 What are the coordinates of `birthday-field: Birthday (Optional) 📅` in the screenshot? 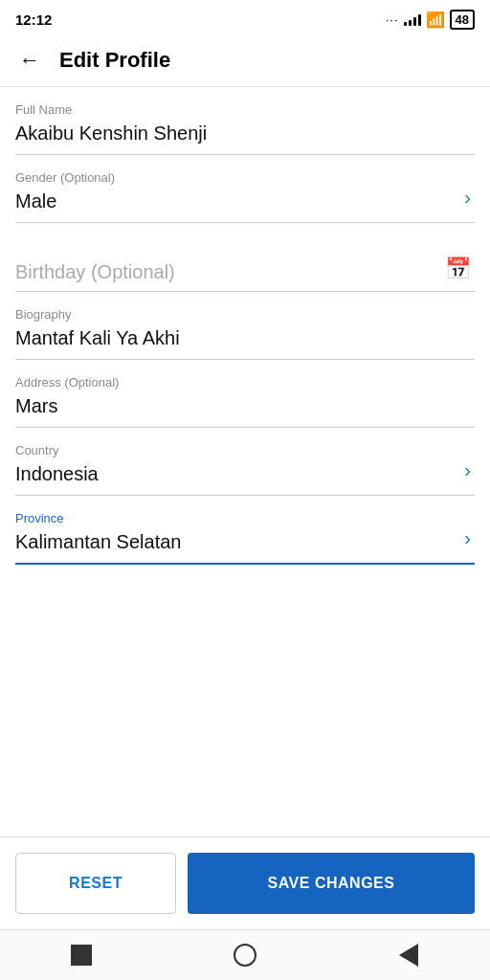 It's located at (245, 269).